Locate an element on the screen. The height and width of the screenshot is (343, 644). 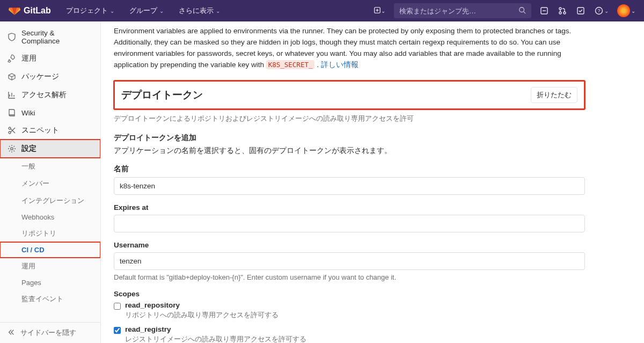
issues-icon is located at coordinates (544, 11).